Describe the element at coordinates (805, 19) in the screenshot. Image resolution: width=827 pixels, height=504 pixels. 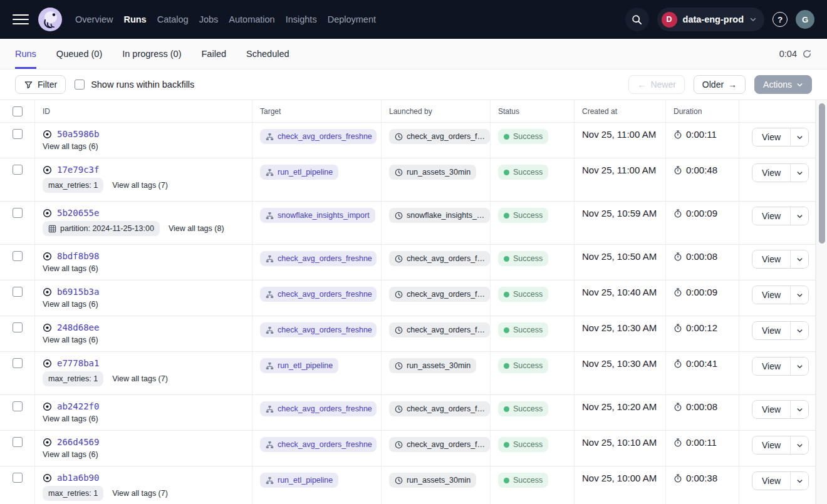
I see `user-avatar: G` at that location.